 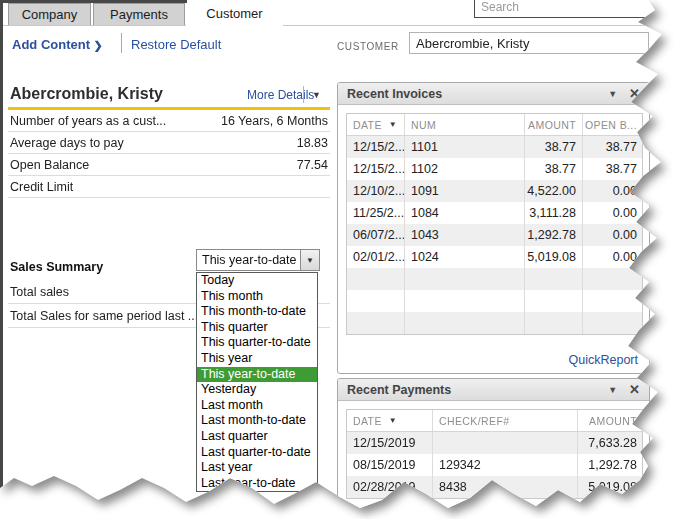 I want to click on stat-label: Number of years as a cust..., so click(x=88, y=121).